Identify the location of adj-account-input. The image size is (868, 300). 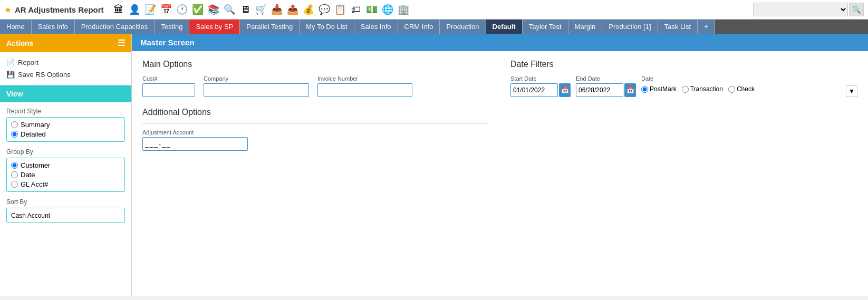
(195, 144).